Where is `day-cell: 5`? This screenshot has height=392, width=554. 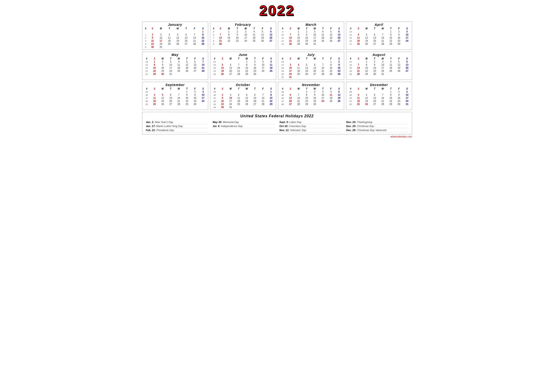
day-cell: 5 is located at coordinates (366, 95).